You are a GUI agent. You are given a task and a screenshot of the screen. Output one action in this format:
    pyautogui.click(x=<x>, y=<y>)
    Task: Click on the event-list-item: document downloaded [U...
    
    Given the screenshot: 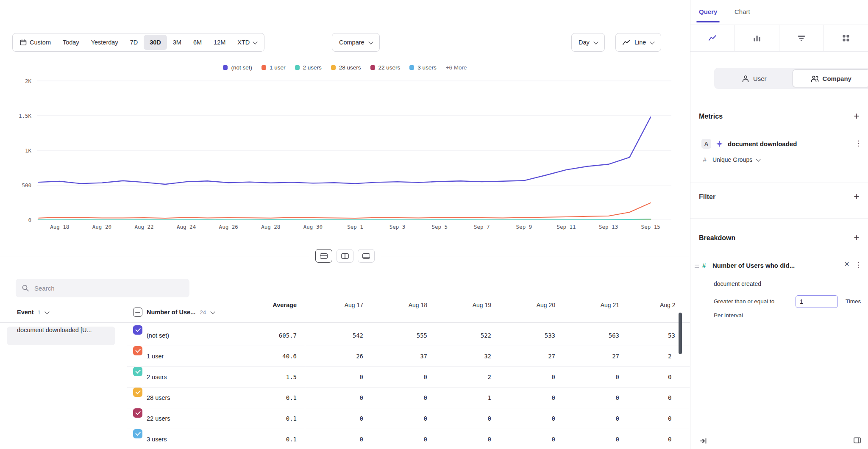 What is the action you would take?
    pyautogui.click(x=61, y=336)
    